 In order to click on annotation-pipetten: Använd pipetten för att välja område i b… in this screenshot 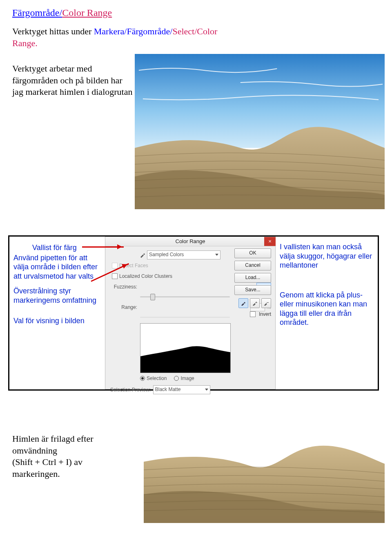, I will do `click(57, 267)`.